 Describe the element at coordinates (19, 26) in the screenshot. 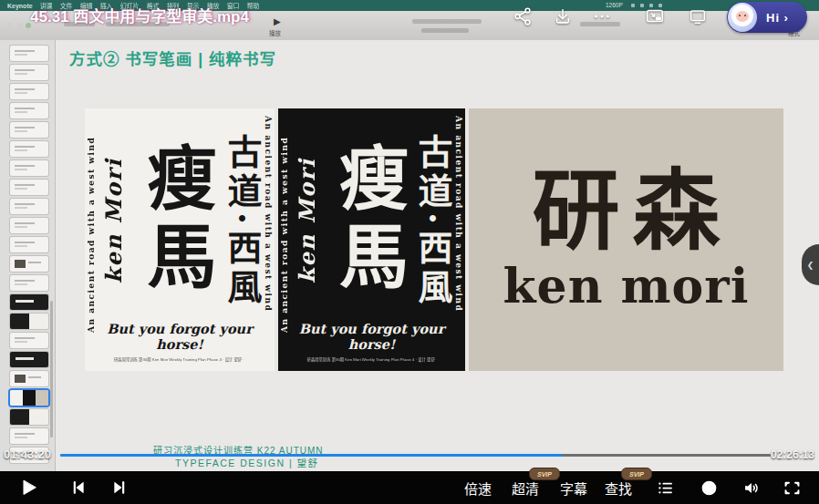

I see `window-traffic-lights` at that location.